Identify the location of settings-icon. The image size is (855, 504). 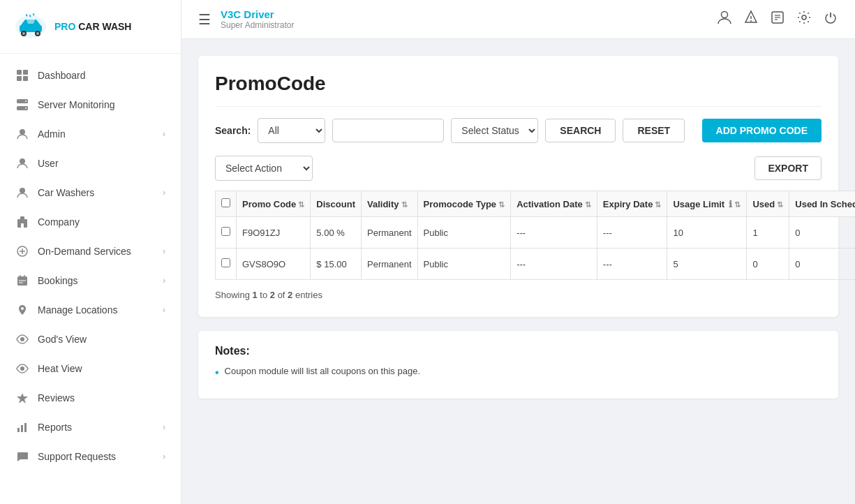
(804, 20).